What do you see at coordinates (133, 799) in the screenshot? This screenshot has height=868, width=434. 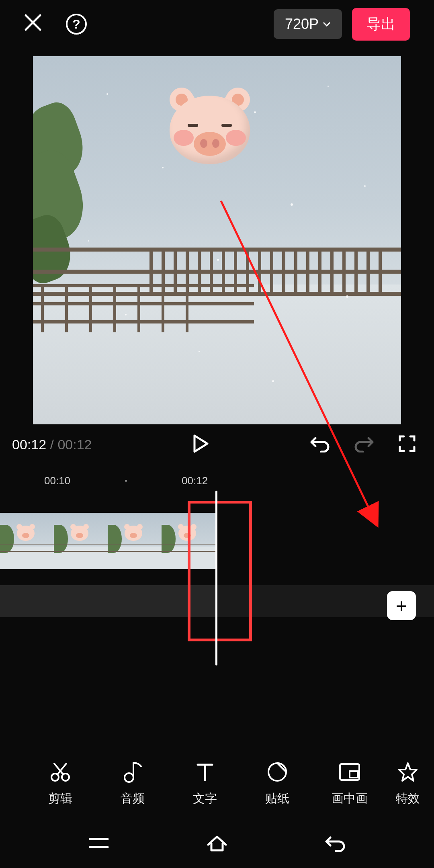 I see `tool-label: 音频` at bounding box center [133, 799].